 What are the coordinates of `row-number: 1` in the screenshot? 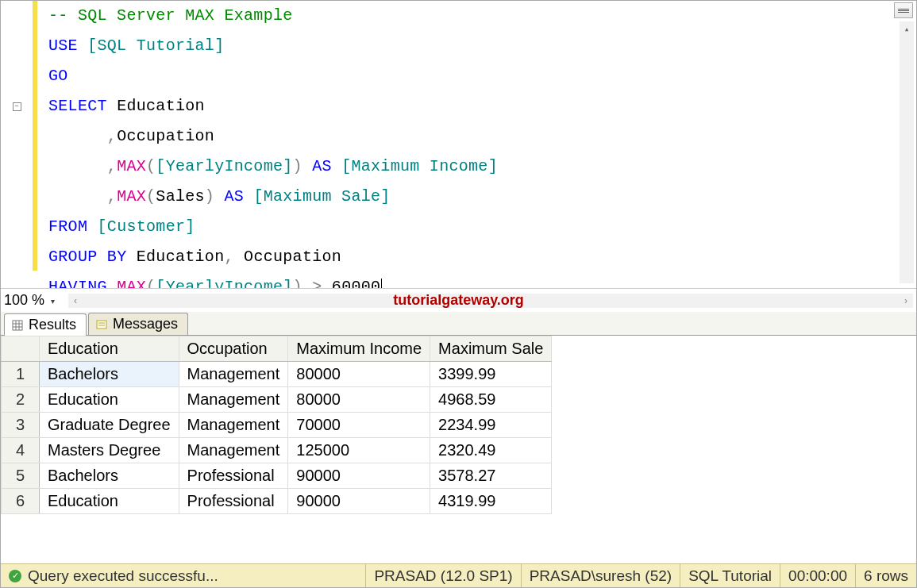 It's located at (21, 375).